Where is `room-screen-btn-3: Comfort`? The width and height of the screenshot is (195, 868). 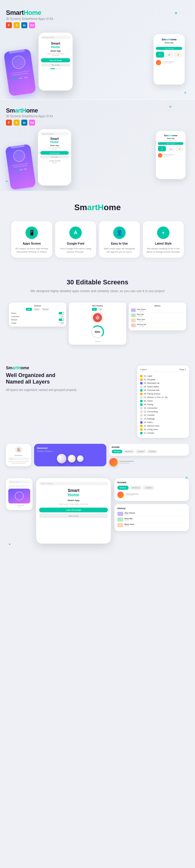
room-screen-btn-3: Comfort is located at coordinates (148, 488).